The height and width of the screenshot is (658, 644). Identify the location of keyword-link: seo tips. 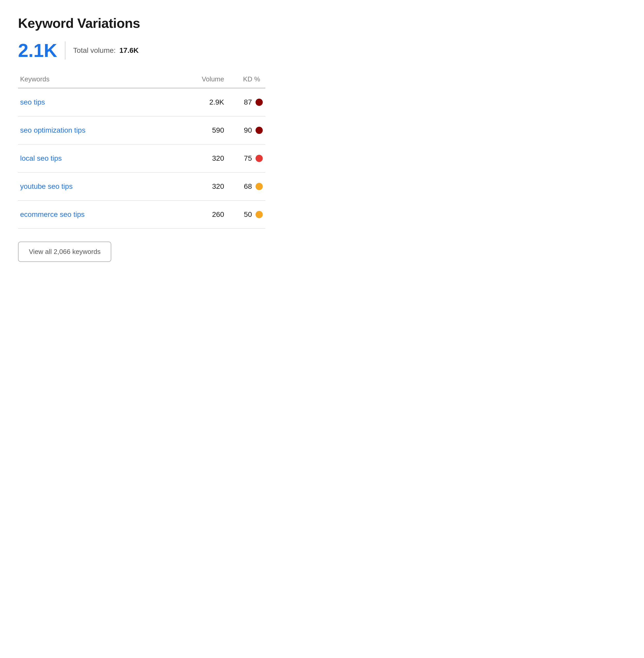
(98, 102).